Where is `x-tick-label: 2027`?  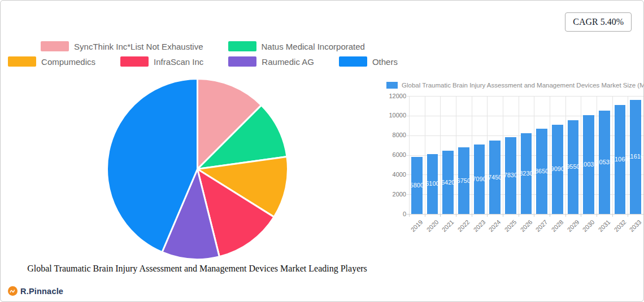
x-tick-label: 2027 is located at coordinates (542, 226).